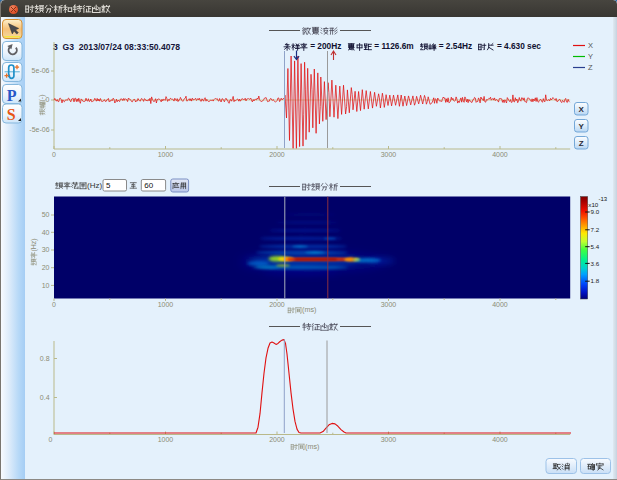 Image resolution: width=617 pixels, height=480 pixels. Describe the element at coordinates (12, 96) in the screenshot. I see `svg-text: P` at that location.